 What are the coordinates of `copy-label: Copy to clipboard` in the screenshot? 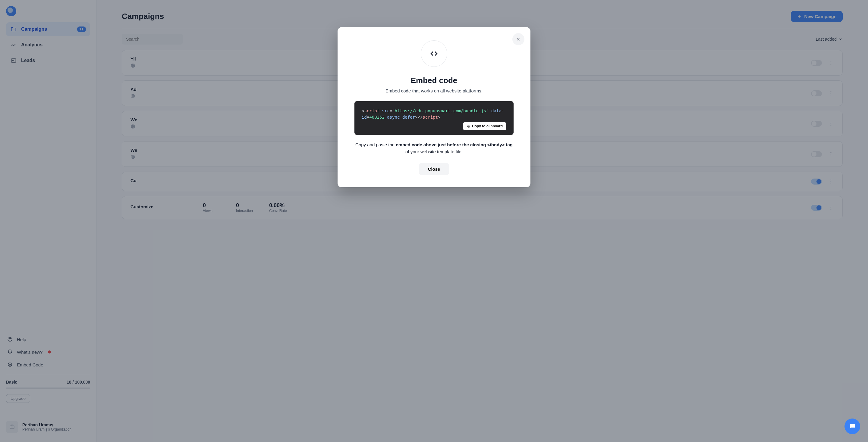 It's located at (487, 126).